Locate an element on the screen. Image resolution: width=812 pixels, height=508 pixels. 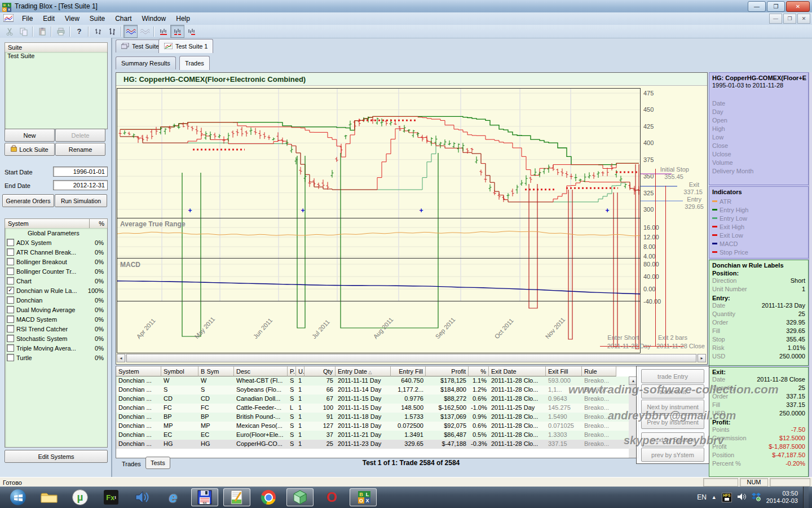
menu-item-view: View is located at coordinates (72, 19).